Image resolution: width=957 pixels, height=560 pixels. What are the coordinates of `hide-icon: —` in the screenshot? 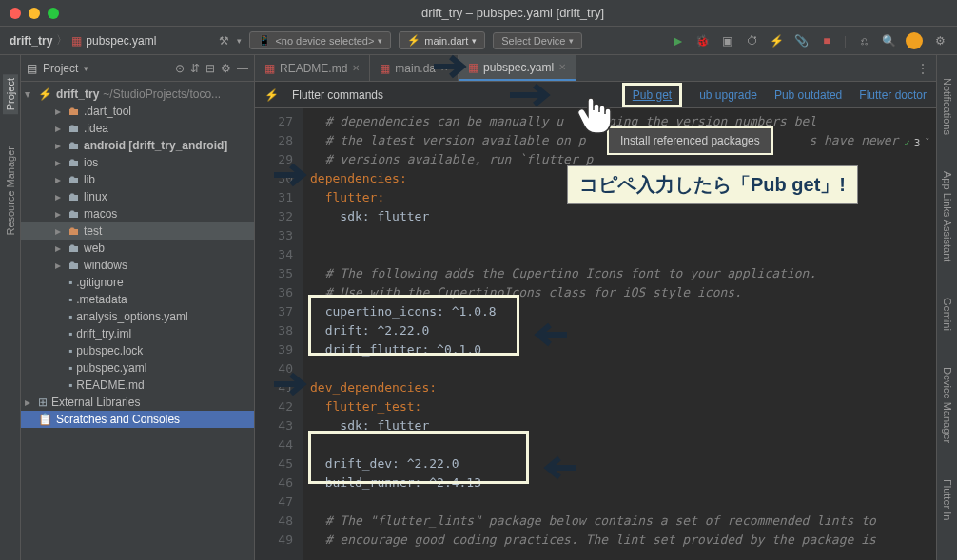 It's located at (243, 68).